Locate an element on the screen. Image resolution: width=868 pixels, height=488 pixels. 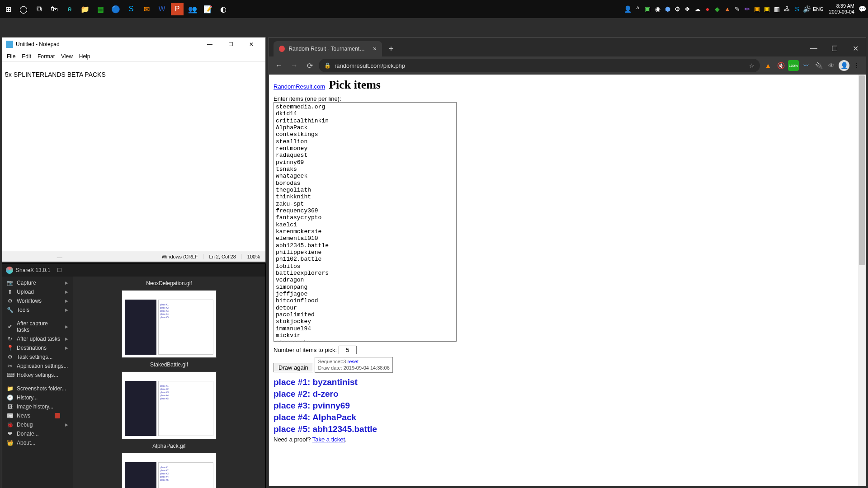
outlook-icon: ✉ is located at coordinates (146, 9).